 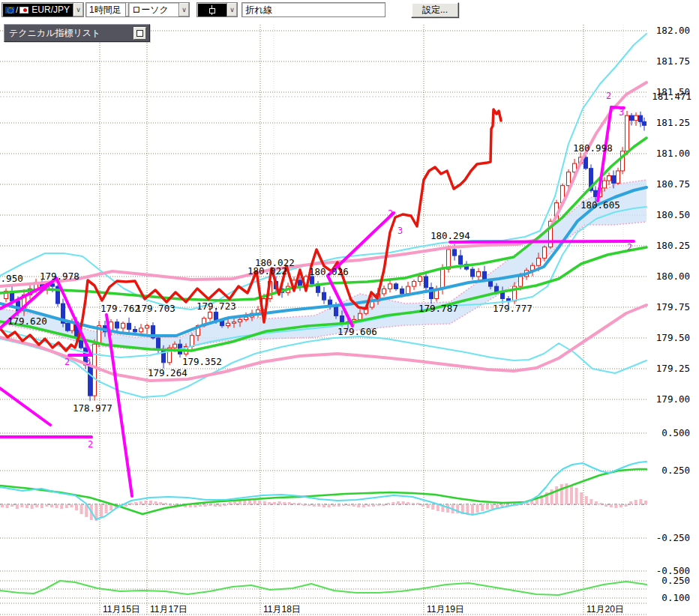 I want to click on oscillator-green, so click(x=323, y=588).